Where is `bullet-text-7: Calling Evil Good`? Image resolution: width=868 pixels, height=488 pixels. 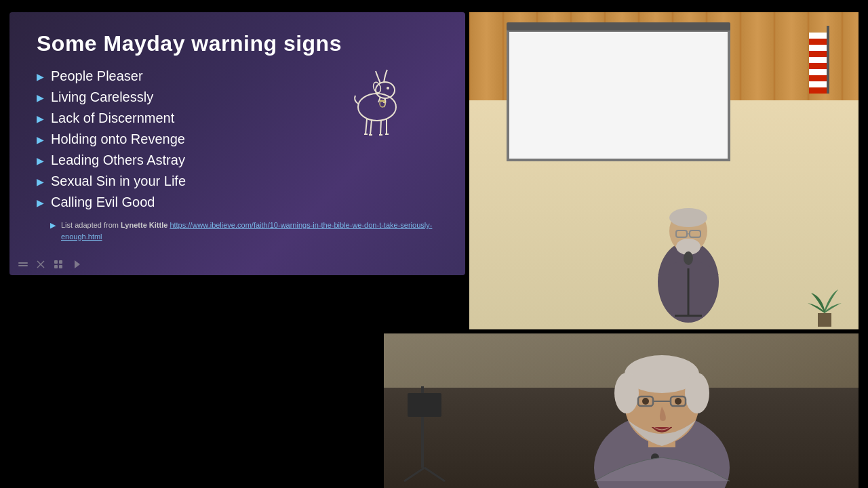 bullet-text-7: Calling Evil Good is located at coordinates (103, 202).